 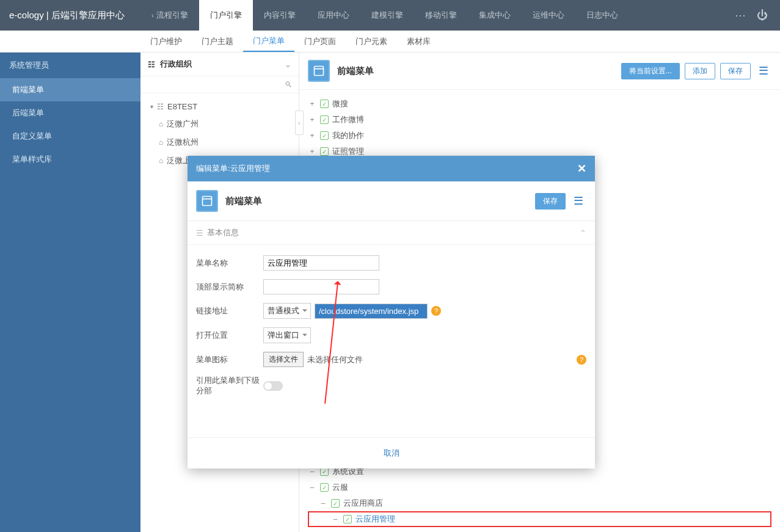 What do you see at coordinates (437, 15) in the screenshot?
I see `top-tabs: ‹流程引擎 门户引擎 内容引擎 应用中心 建模引擎 移动引擎 集成中心 运维中心…` at bounding box center [437, 15].